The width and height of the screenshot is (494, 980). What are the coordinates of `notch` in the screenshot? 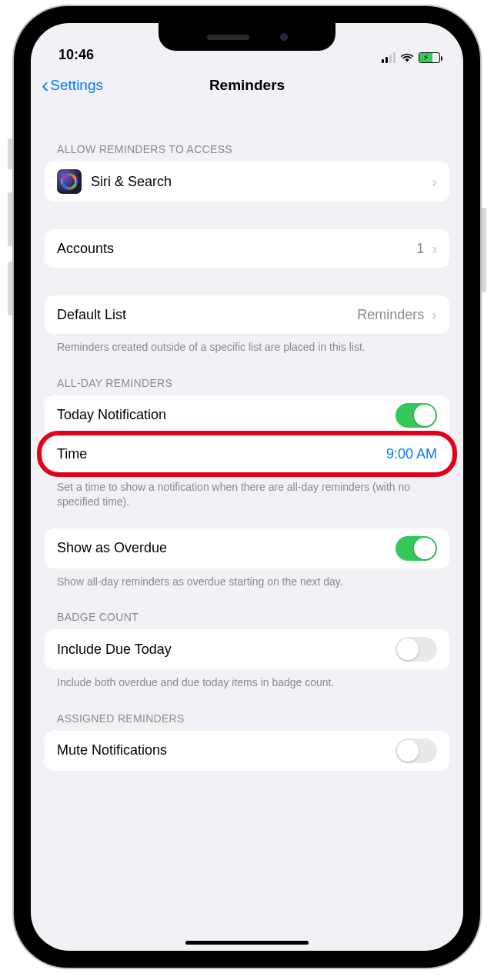 It's located at (247, 37).